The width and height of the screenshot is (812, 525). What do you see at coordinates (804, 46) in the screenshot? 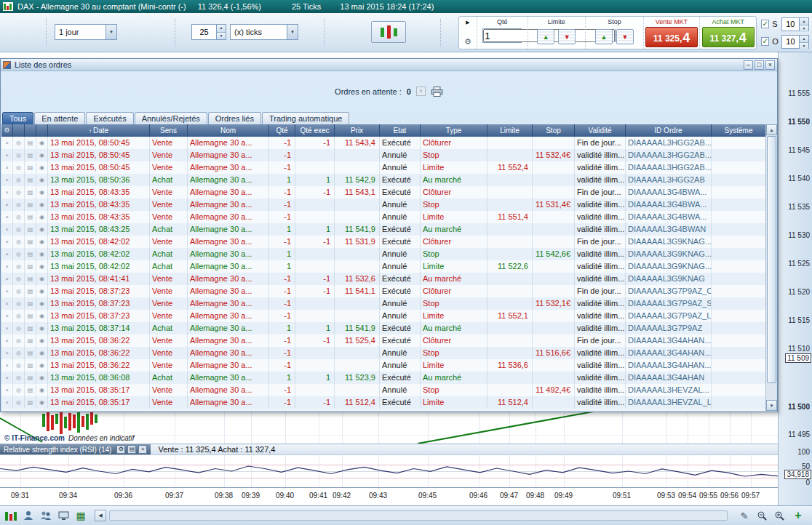
I see `spinner-down-icon: ▼` at bounding box center [804, 46].